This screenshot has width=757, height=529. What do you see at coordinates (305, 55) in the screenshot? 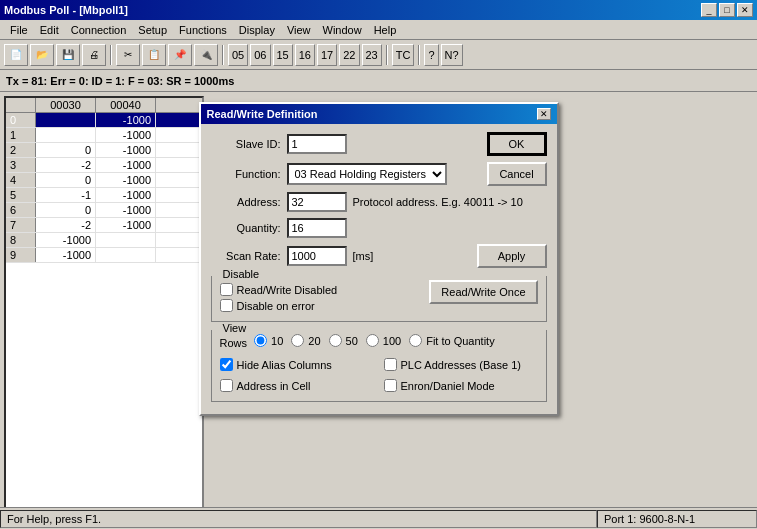
I see `toolbar-fc16: 16` at bounding box center [305, 55].